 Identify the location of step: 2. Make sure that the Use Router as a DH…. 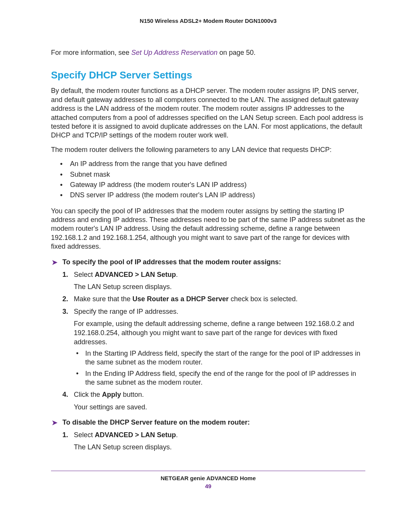
(208, 299).